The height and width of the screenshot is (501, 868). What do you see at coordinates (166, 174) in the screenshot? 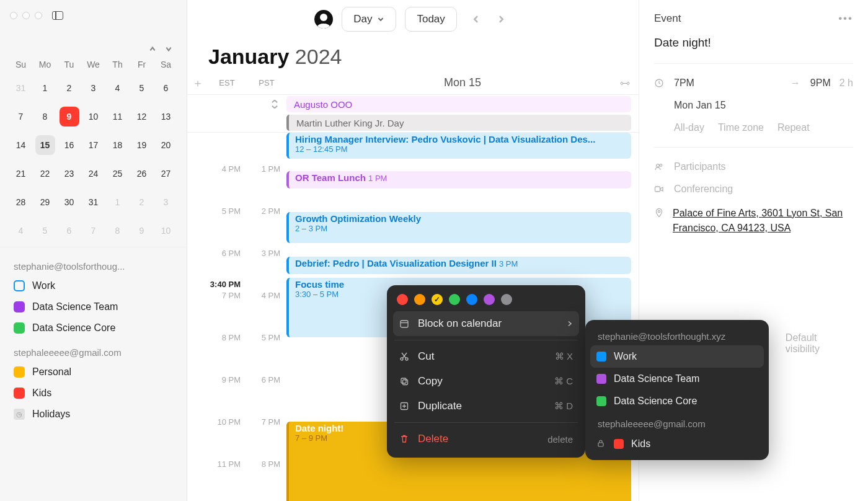
I see `minical-day: 27` at bounding box center [166, 174].